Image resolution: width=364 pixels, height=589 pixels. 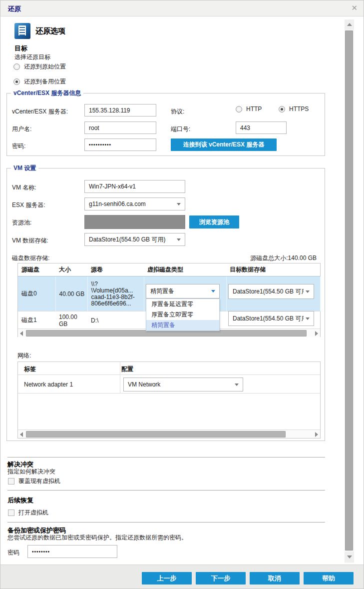 What do you see at coordinates (214, 222) in the screenshot?
I see `browse-resource-pool-button: 浏览资源池` at bounding box center [214, 222].